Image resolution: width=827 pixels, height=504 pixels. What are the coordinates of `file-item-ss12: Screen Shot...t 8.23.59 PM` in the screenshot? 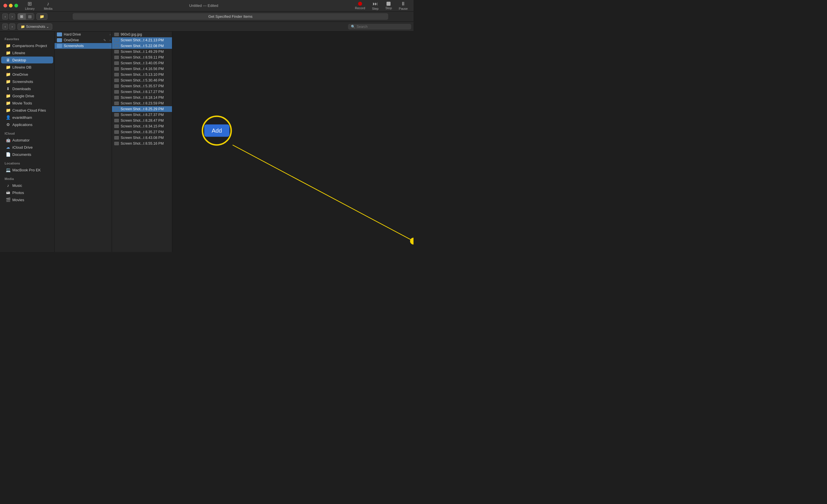 It's located at (142, 103).